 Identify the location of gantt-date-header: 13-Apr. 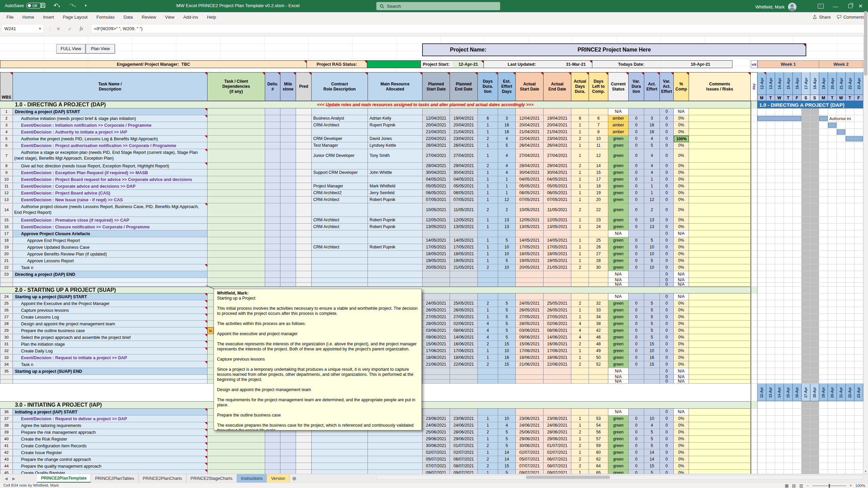
(771, 83).